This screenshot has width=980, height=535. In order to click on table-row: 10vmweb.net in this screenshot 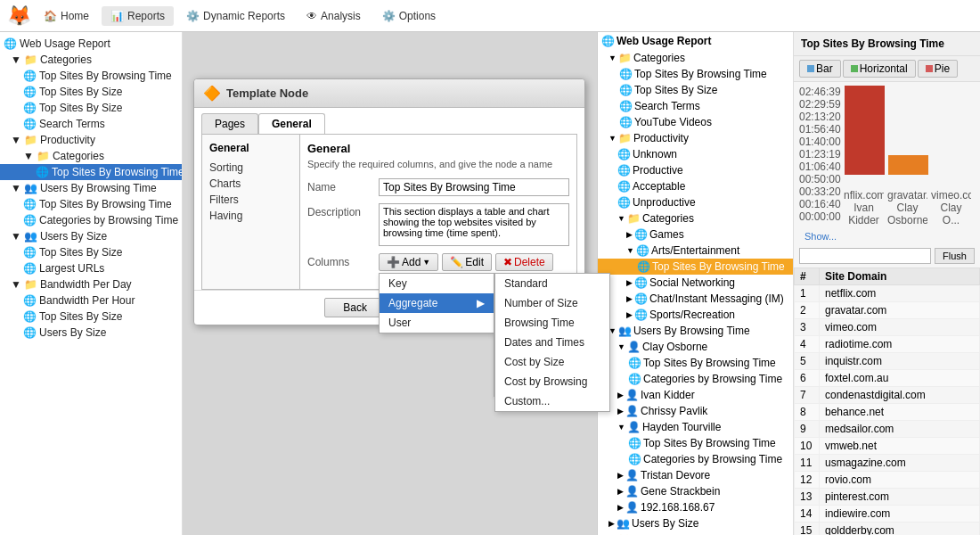, I will do `click(887, 446)`.